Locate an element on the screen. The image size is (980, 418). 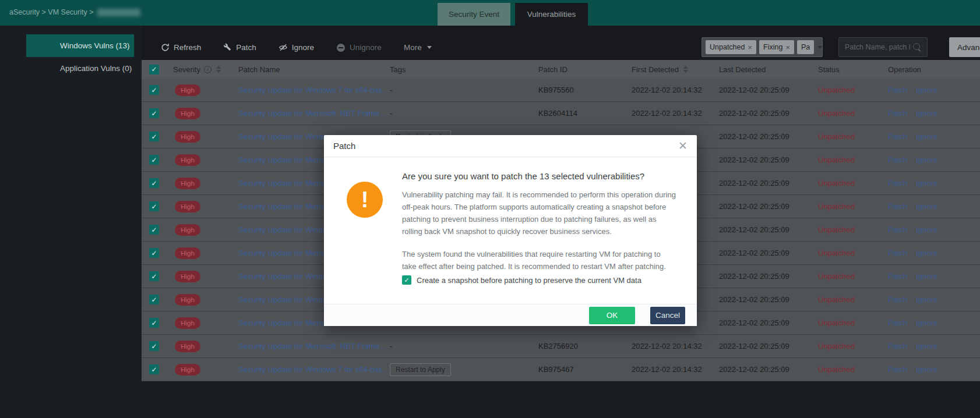
more-button: More is located at coordinates (418, 48).